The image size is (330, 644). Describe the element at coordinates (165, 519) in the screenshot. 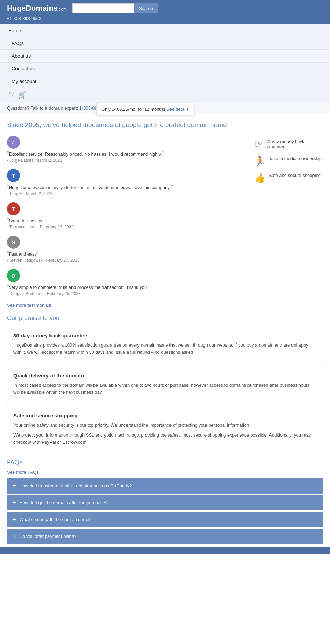

I see `faq-item-3: + What comes with the domain name?` at that location.